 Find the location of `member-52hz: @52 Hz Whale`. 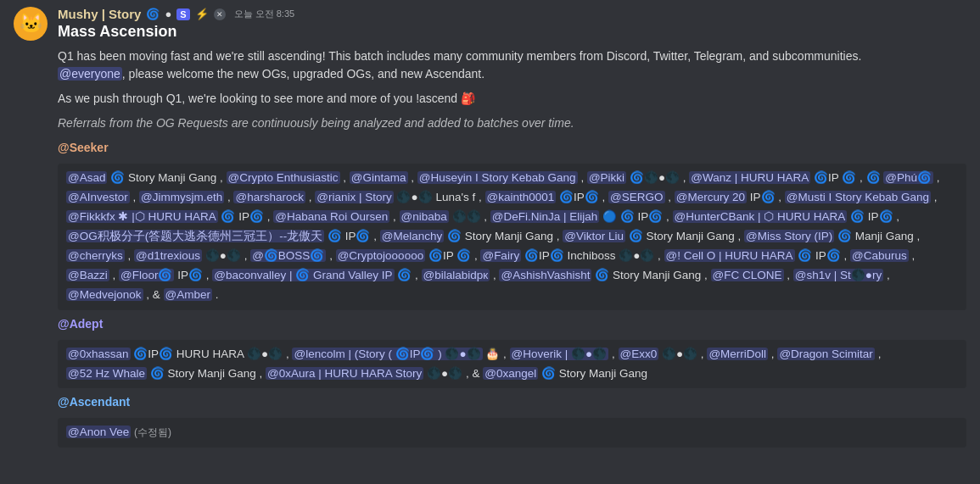

member-52hz: @52 Hz Whale is located at coordinates (107, 373).